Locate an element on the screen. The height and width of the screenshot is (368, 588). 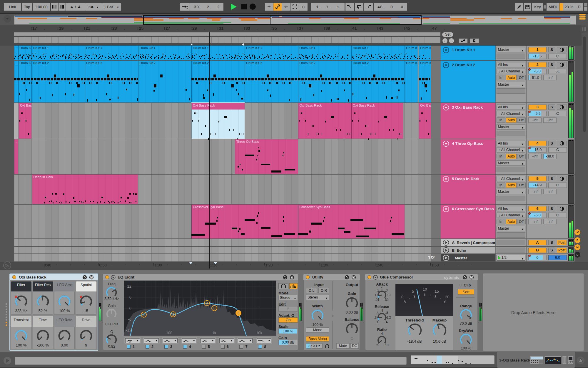
svg-text: 10k is located at coordinates (259, 333).